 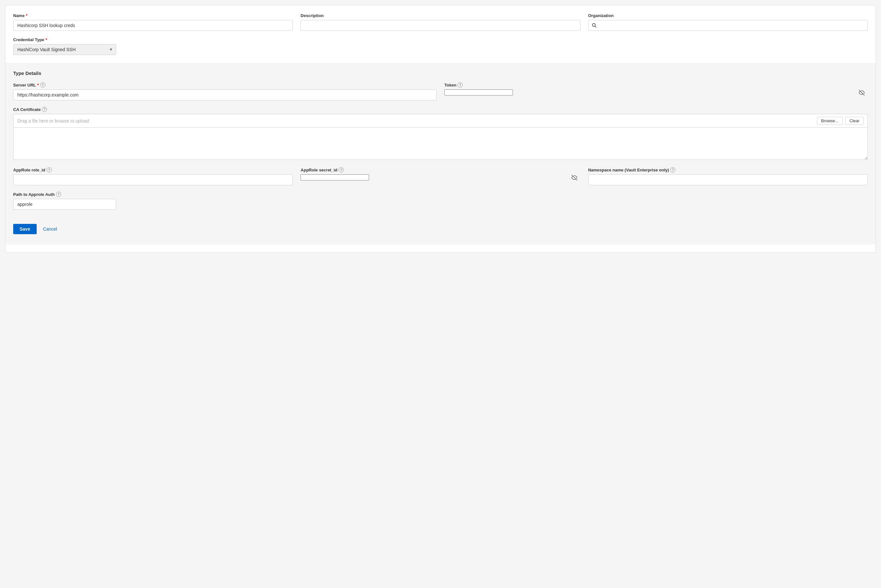 What do you see at coordinates (59, 194) in the screenshot?
I see `path-approle-help-icon: ?` at bounding box center [59, 194].